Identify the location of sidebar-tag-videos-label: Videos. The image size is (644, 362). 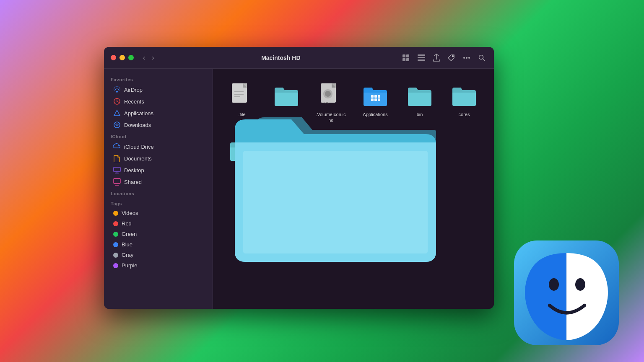
(130, 213).